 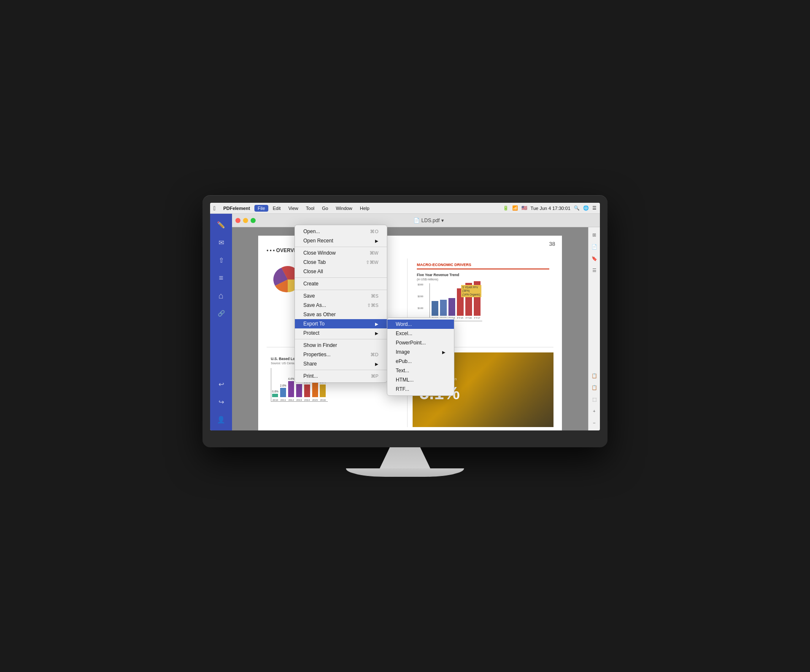 What do you see at coordinates (238, 220) in the screenshot?
I see `close-button` at bounding box center [238, 220].